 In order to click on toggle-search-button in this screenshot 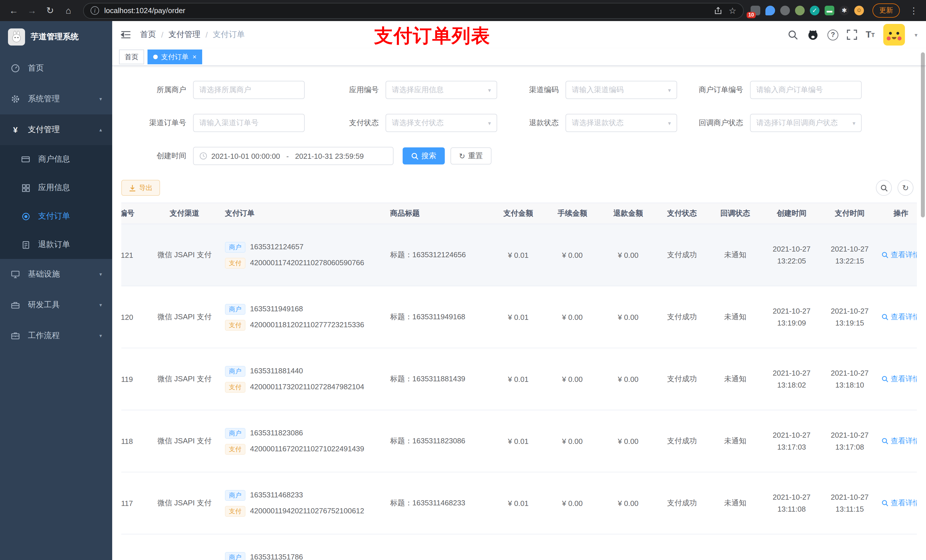, I will do `click(884, 188)`.